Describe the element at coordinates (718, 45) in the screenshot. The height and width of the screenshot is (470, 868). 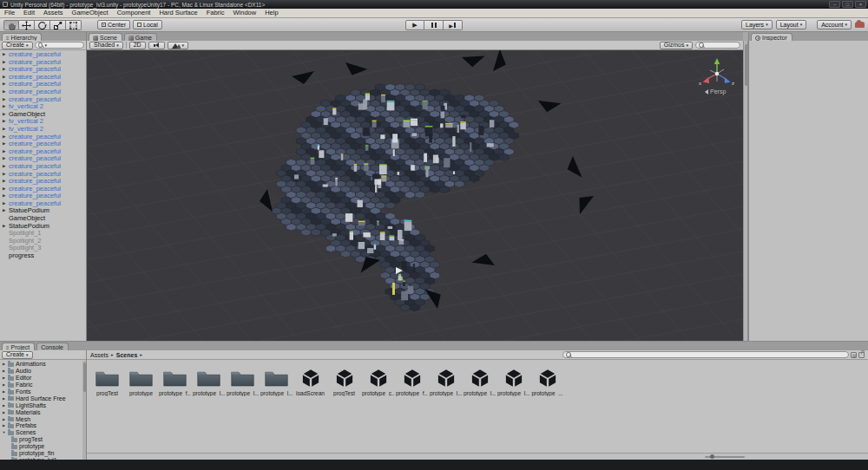
I see `scene-search-input` at that location.